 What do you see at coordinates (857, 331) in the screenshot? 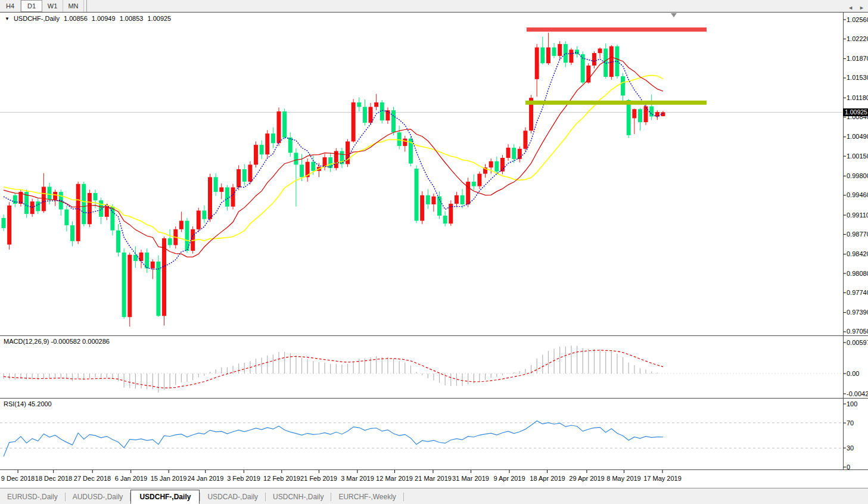
I see `price-axis-label: 0.97050` at bounding box center [857, 331].